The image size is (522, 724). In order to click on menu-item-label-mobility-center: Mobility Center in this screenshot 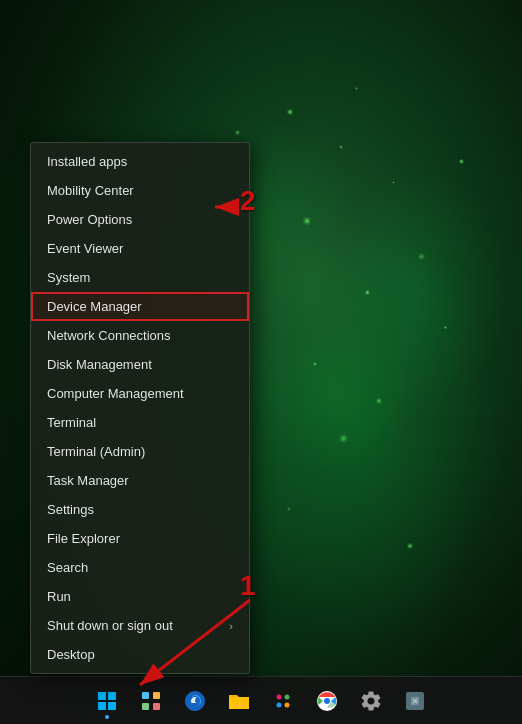, I will do `click(90, 190)`.